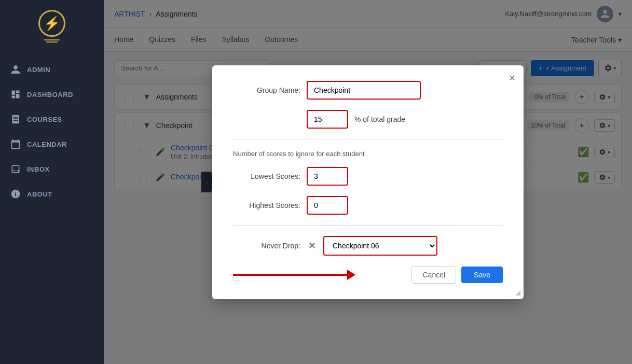  What do you see at coordinates (327, 176) in the screenshot?
I see `lowest-scores-input` at bounding box center [327, 176].